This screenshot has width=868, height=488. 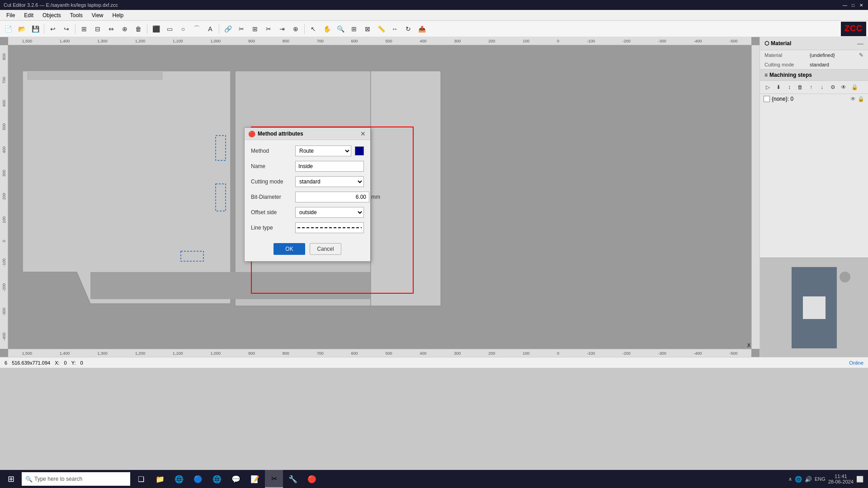 What do you see at coordinates (74, 363) in the screenshot?
I see `y-label: Y:` at bounding box center [74, 363].